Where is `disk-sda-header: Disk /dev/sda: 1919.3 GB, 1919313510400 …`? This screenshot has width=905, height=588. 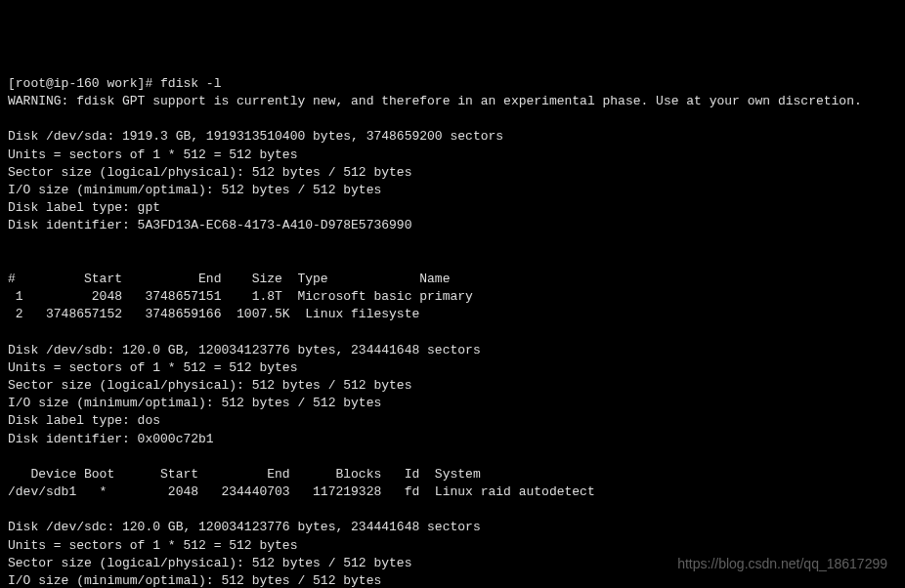
disk-sda-header: Disk /dev/sda: 1919.3 GB, 1919313510400 … is located at coordinates (256, 137).